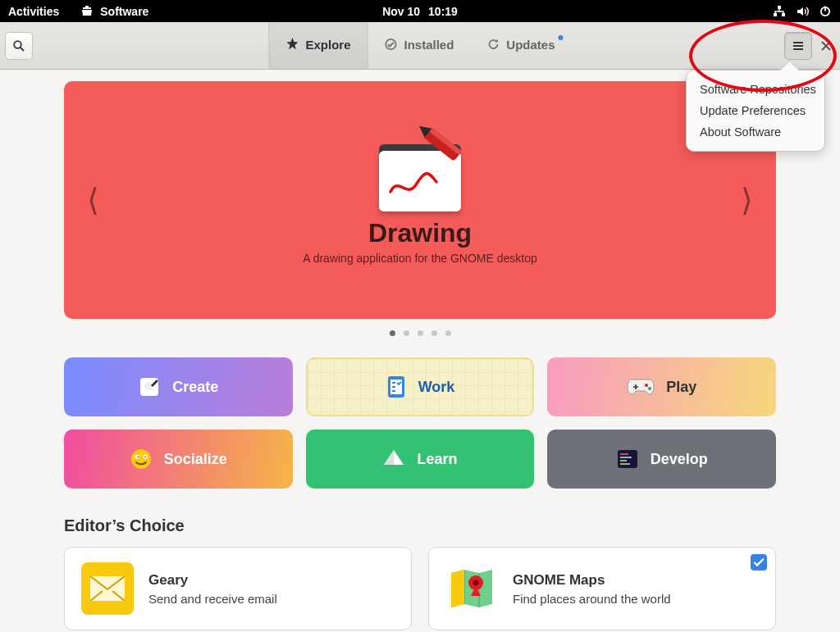 This screenshot has width=840, height=632. I want to click on banner-next-button: ⟩, so click(746, 200).